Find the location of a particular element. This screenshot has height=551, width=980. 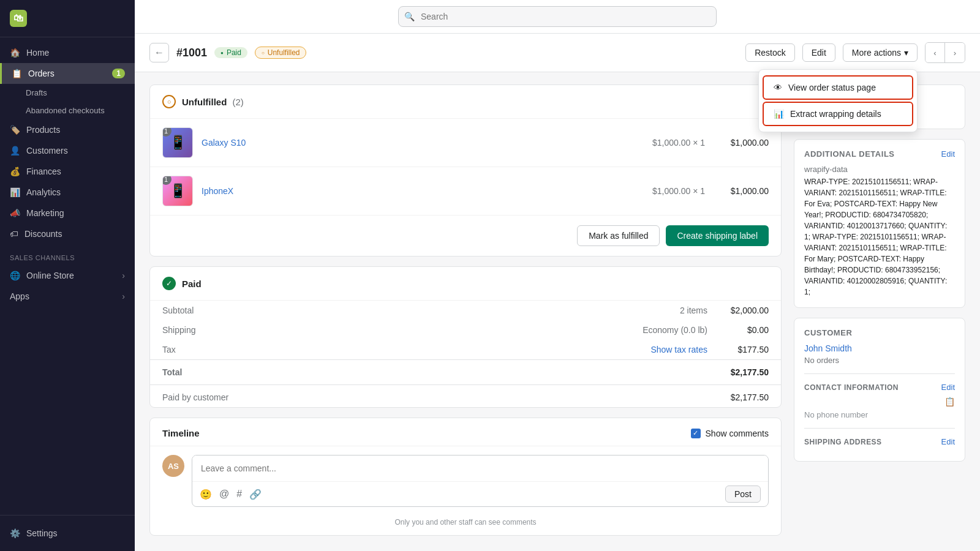

unfulfilled-title: Unfulfilled (2) is located at coordinates (213, 102).